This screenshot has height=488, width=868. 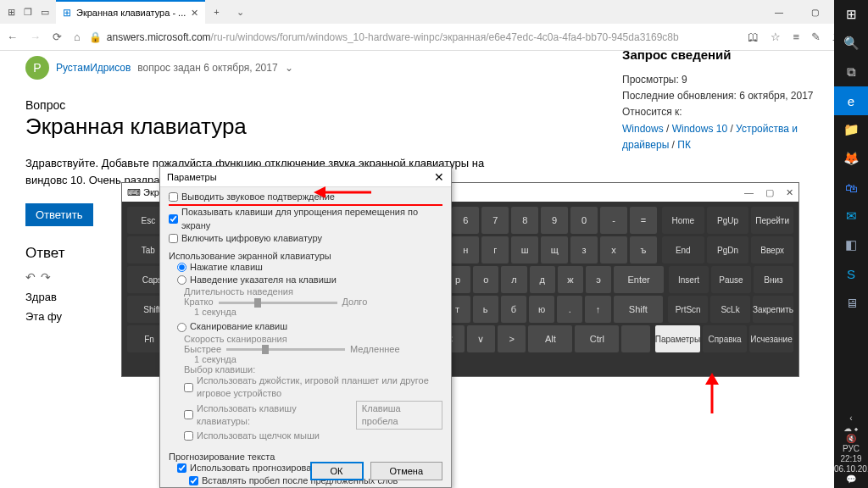 I want to click on osk-key: ж, so click(x=570, y=280).